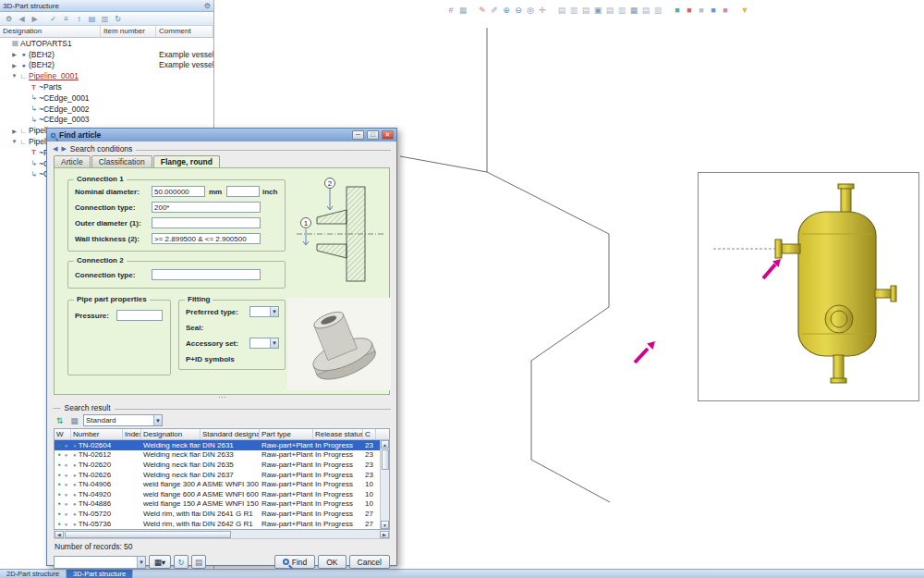 This screenshot has height=578, width=924. I want to click on cancel-button: Cancel, so click(370, 562).